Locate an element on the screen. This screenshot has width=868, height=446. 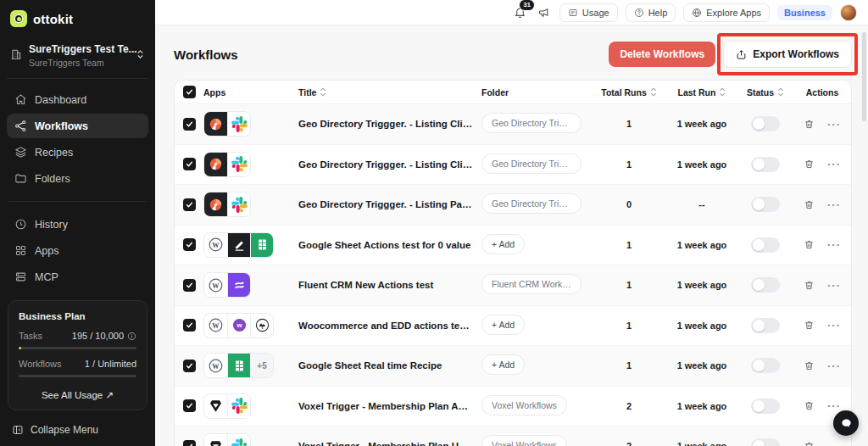
table-row: Ww$ Woocommerce and EDD actions testing … is located at coordinates (513, 326).